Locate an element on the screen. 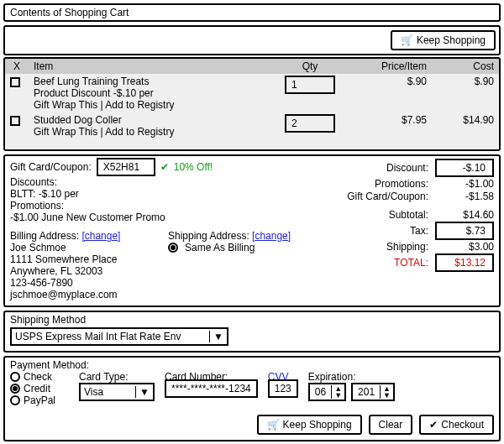 The width and height of the screenshot is (504, 444). discounts-label: Discounts: is located at coordinates (163, 182).